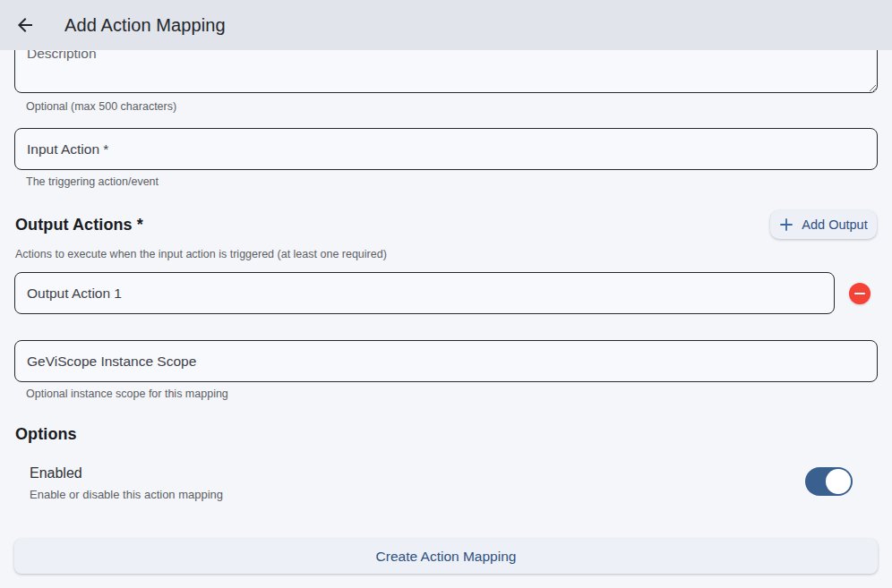  Describe the element at coordinates (101, 107) in the screenshot. I see `description-helper-text: Optional (max 500 characters)` at that location.